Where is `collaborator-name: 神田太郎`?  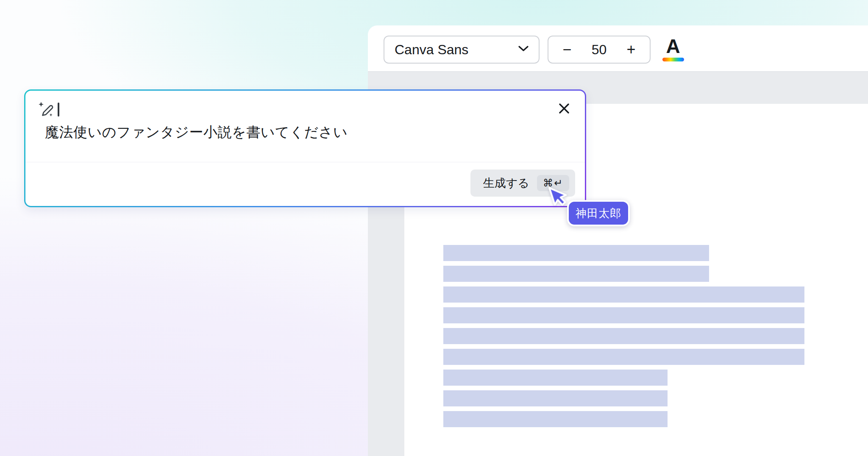 collaborator-name: 神田太郎 is located at coordinates (598, 214).